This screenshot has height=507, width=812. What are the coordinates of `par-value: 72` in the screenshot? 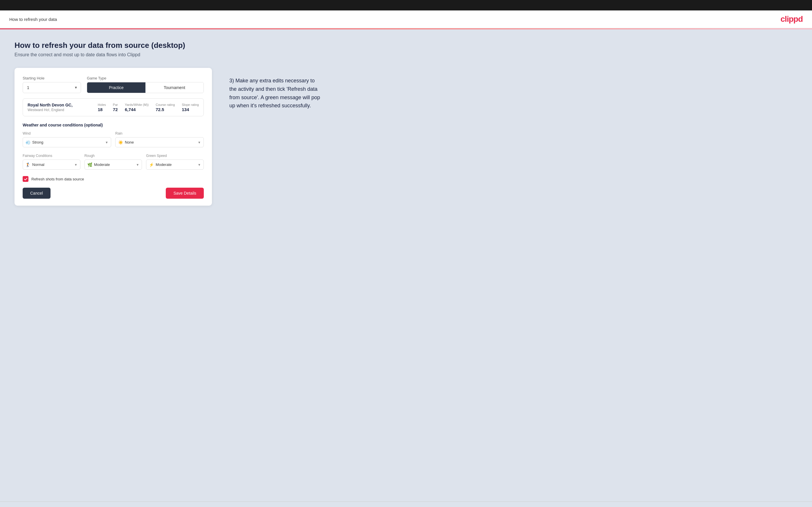 It's located at (115, 109).